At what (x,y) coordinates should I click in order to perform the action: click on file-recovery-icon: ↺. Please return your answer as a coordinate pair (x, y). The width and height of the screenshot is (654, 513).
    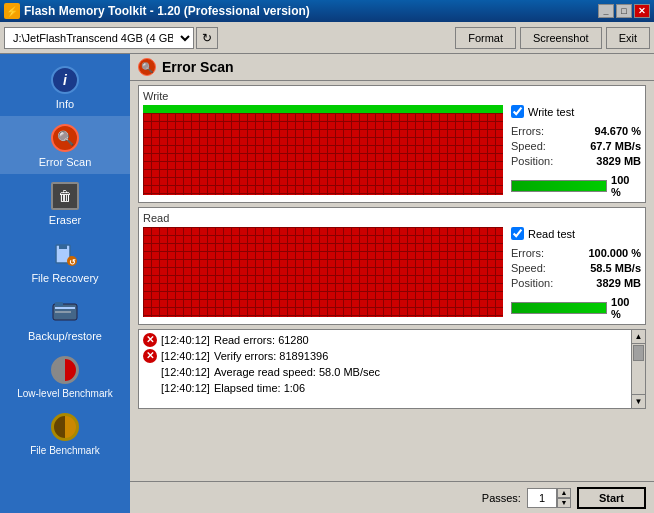
    Looking at the image, I should click on (65, 254).